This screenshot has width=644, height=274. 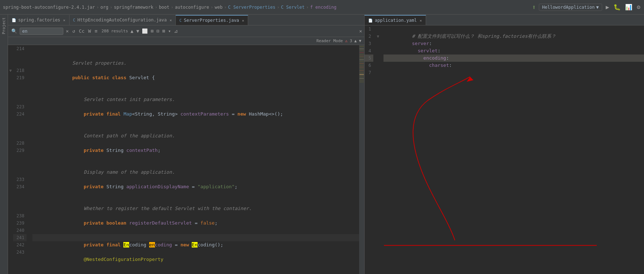 I want to click on search-close-icon: ✕, so click(x=361, y=31).